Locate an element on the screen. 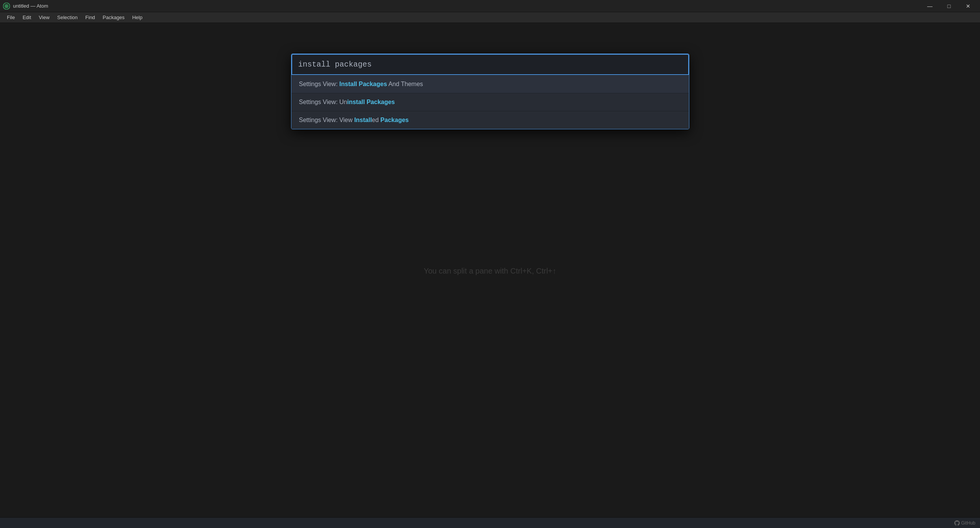 This screenshot has width=980, height=528. window-title: untitled — Atom is located at coordinates (31, 6).